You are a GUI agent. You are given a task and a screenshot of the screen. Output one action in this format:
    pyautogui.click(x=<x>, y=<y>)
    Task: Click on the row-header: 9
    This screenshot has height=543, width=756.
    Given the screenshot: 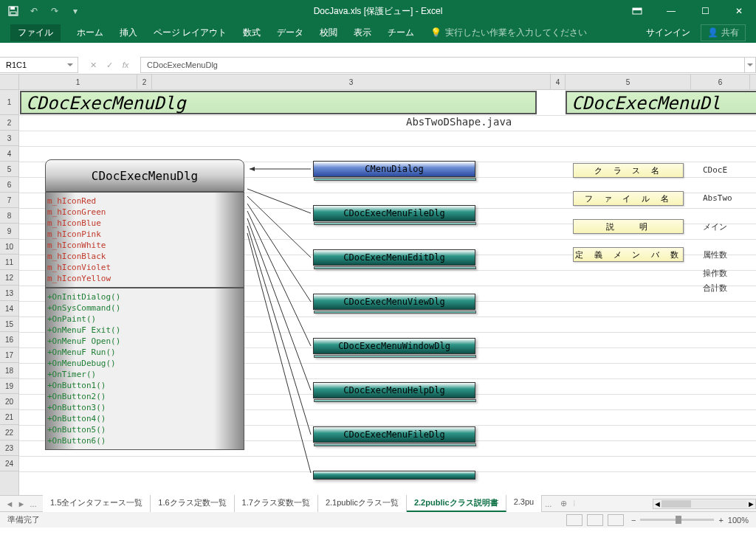 What is the action you would take?
    pyautogui.click(x=9, y=232)
    